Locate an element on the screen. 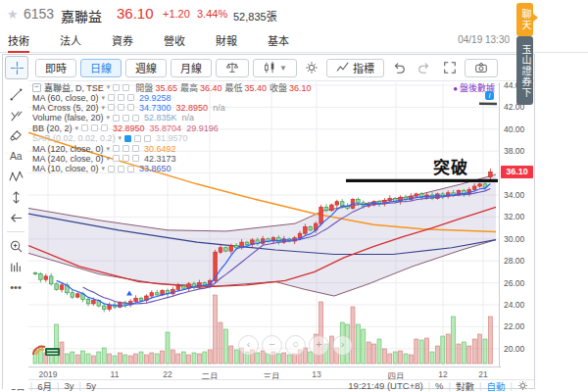 This screenshot has height=392, width=588. time-axis-label: 12 is located at coordinates (443, 374).